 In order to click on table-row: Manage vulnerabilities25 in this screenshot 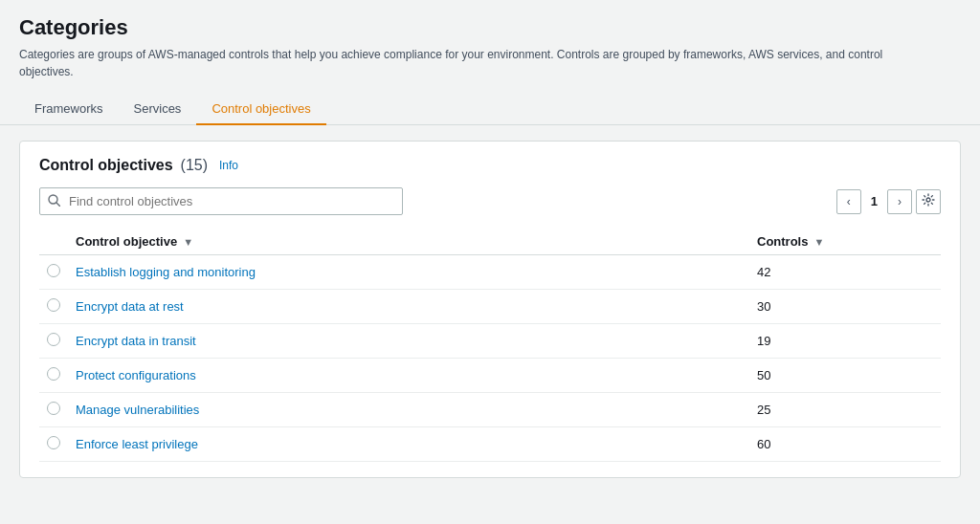, I will do `click(490, 410)`.